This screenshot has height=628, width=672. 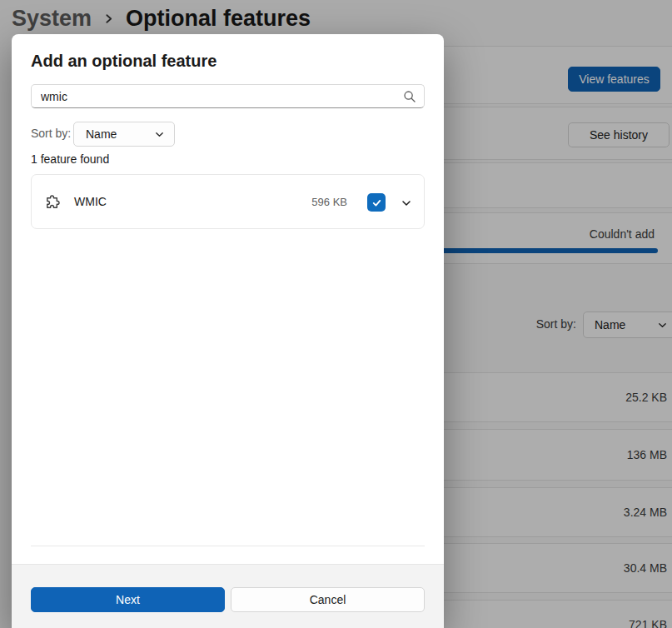 I want to click on feature-search-box, so click(x=228, y=97).